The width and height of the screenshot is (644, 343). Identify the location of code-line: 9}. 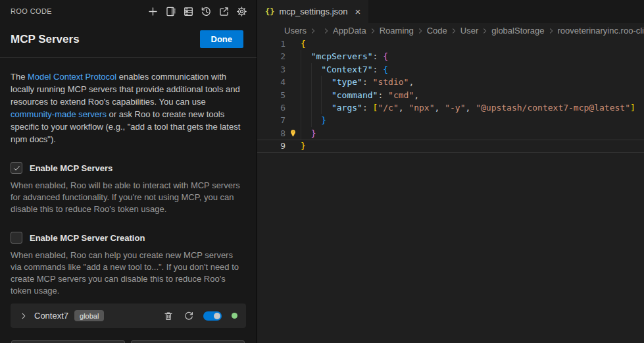
(451, 146).